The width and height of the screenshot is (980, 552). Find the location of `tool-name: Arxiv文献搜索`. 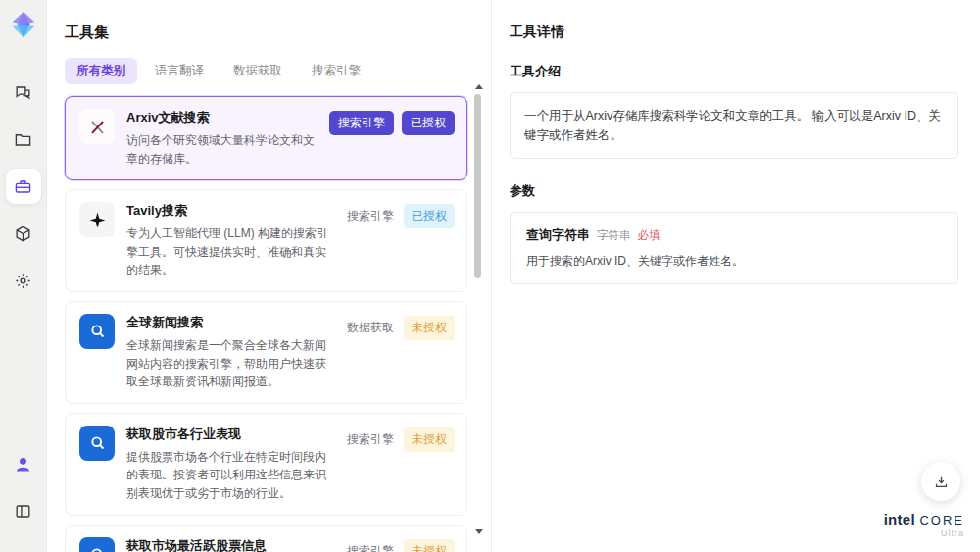

tool-name: Arxiv文献搜索 is located at coordinates (221, 118).